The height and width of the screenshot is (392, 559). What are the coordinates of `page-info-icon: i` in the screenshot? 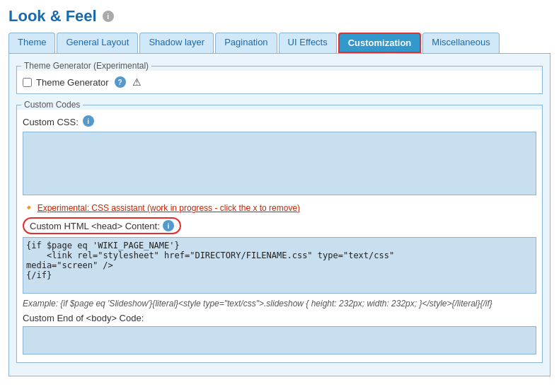 It's located at (108, 16).